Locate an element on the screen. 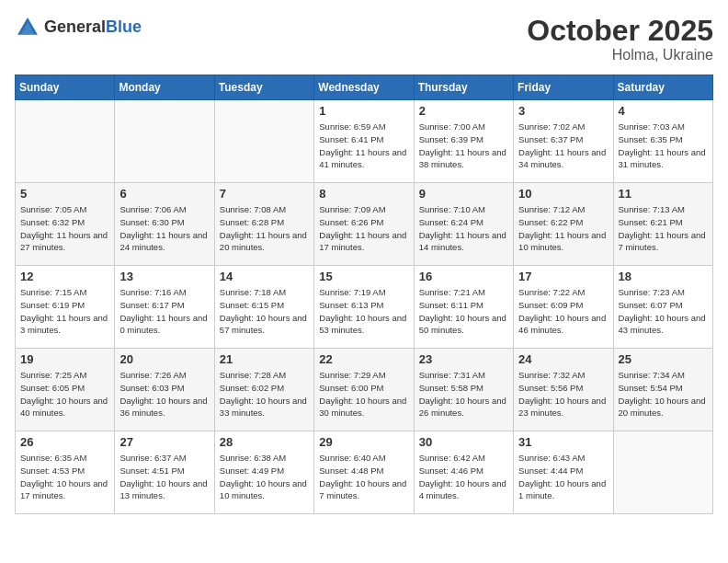 Image resolution: width=728 pixels, height=563 pixels. day-number: 15 is located at coordinates (364, 276).